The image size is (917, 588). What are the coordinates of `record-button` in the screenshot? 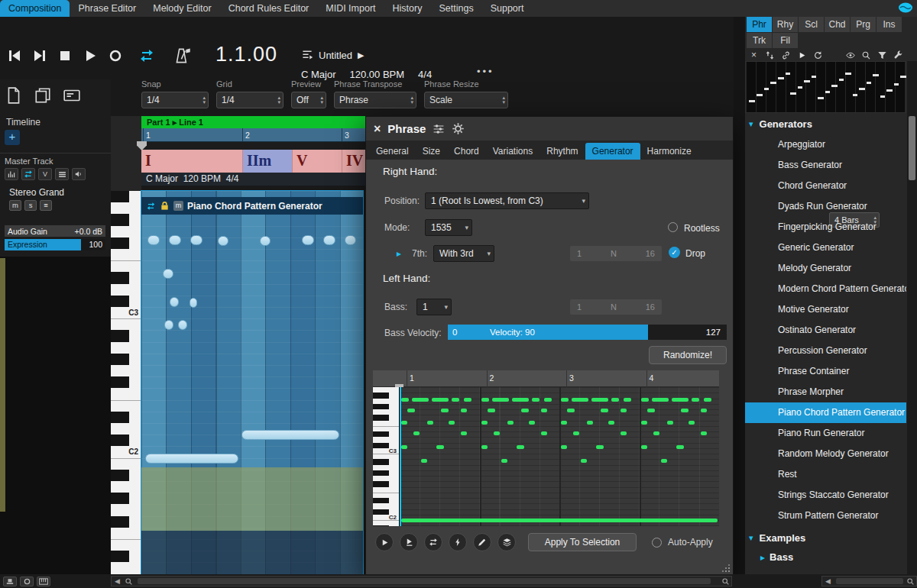 It's located at (115, 56).